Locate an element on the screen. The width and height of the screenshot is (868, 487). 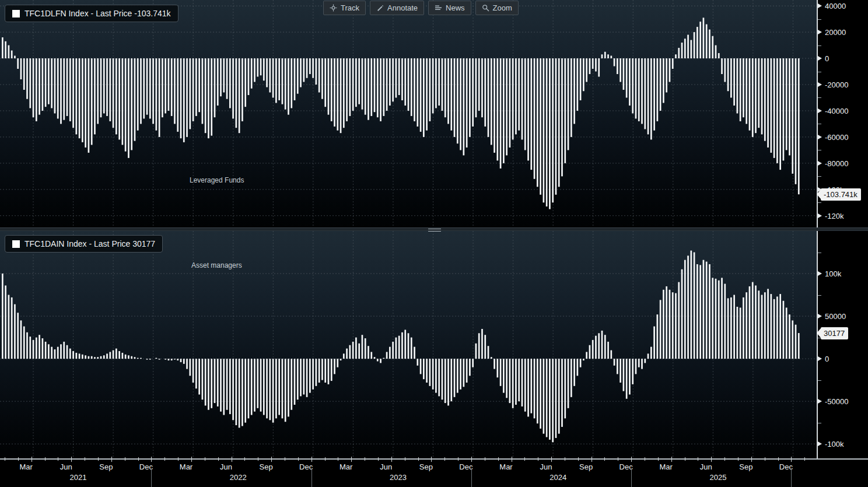
annotate-button: Annotate is located at coordinates (397, 8).